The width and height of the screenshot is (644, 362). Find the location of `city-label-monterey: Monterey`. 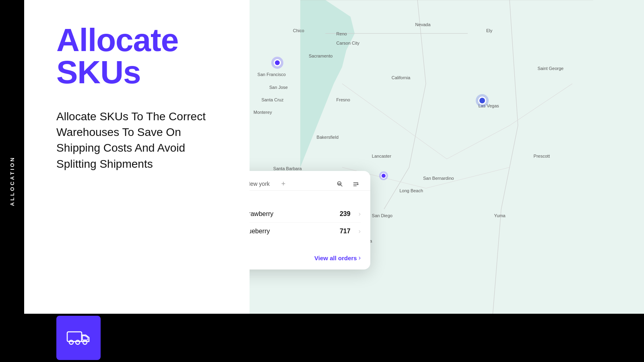

city-label-monterey: Monterey is located at coordinates (263, 112).